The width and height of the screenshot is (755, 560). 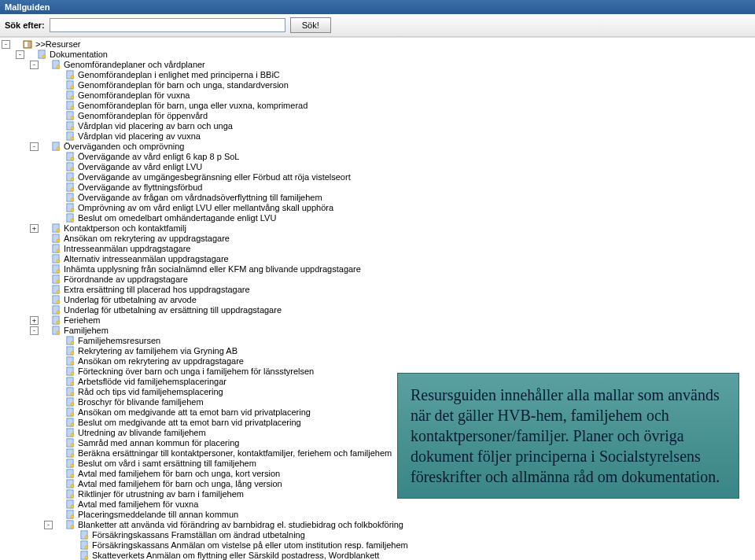 I want to click on search-button: Sök!, so click(x=311, y=25).